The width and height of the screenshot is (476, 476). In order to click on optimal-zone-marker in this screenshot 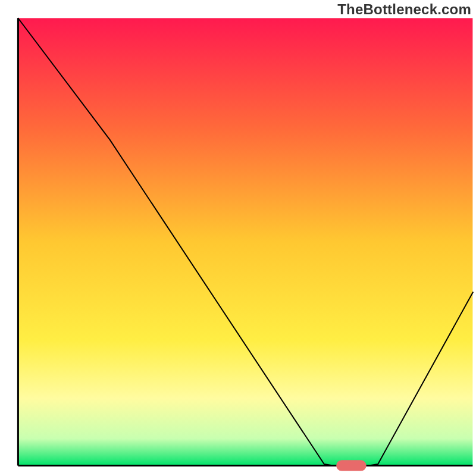, I will do `click(351, 465)`.